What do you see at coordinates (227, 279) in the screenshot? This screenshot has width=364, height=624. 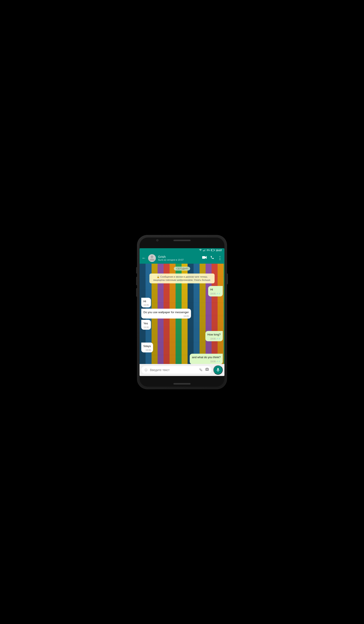 I see `power-button` at bounding box center [227, 279].